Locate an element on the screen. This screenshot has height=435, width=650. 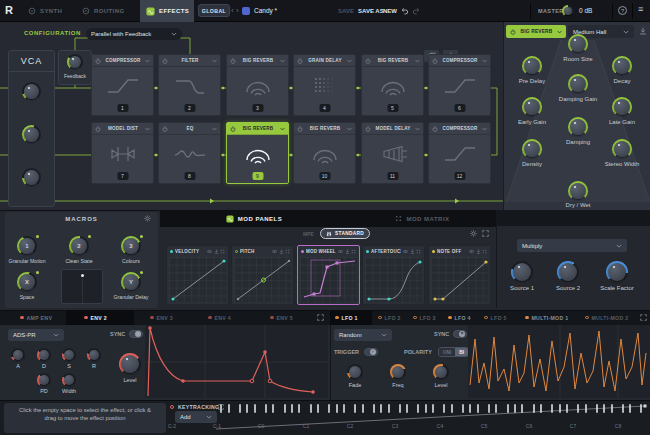
tab-amp-env: AMP ENV is located at coordinates (36, 318).